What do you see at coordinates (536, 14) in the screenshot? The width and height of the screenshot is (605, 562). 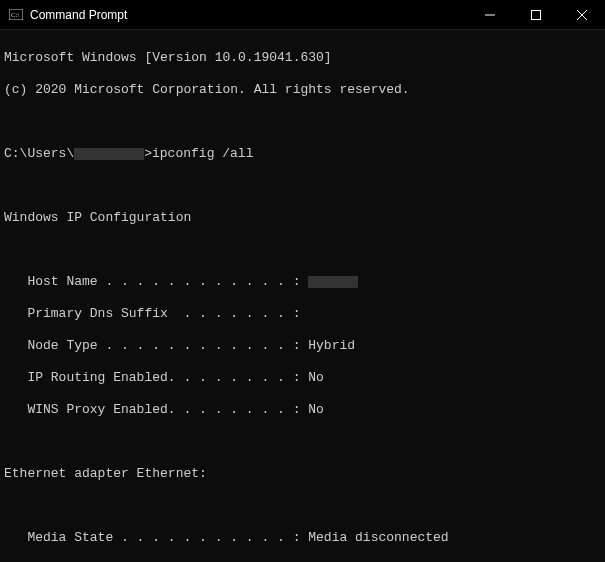 I see `maximize-button` at bounding box center [536, 14].